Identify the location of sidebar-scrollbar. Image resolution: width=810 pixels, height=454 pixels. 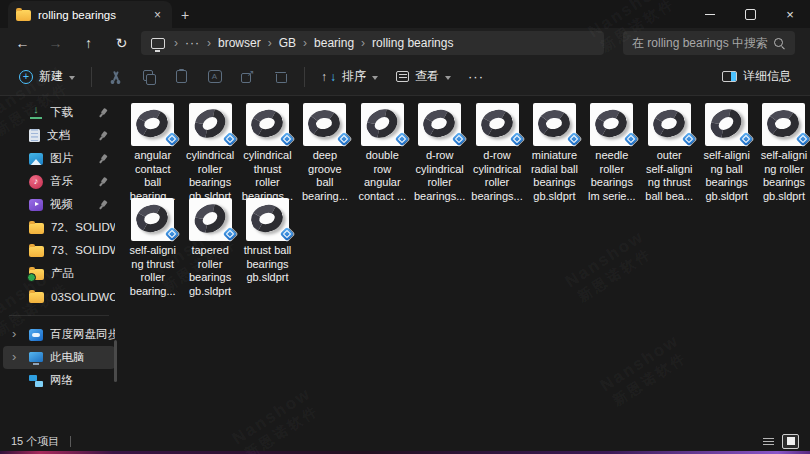
(116, 361).